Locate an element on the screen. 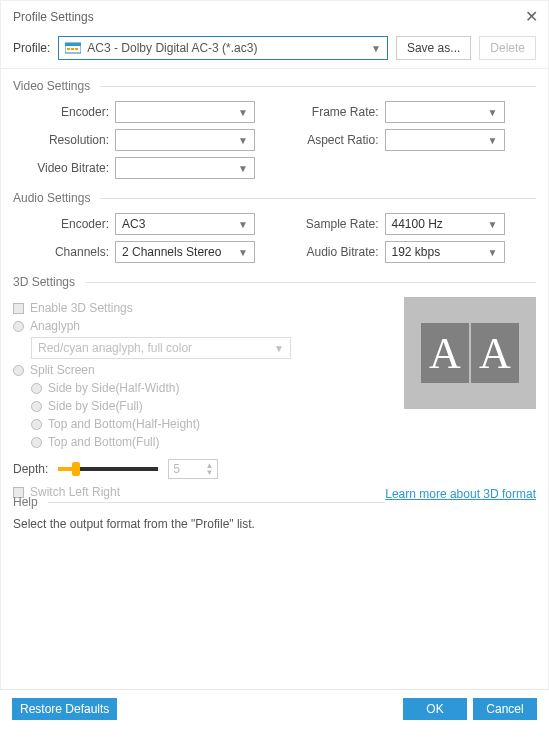  tab-half-label: Top and Bottom(Half-Height) is located at coordinates (124, 424).